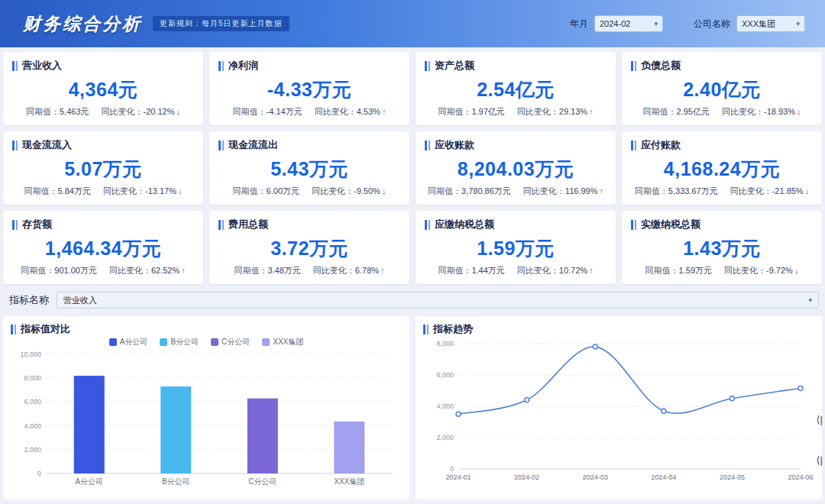 The width and height of the screenshot is (825, 504). What do you see at coordinates (309, 111) in the screenshot?
I see `kpi-footer: 同期值：-4.14万元 同比变化：4.53%↑` at bounding box center [309, 111].